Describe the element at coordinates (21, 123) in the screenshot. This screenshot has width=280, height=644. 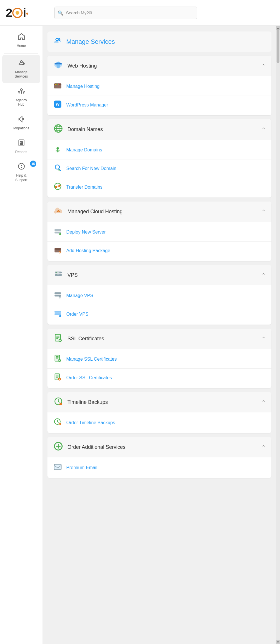
I see `sidebar-item-migrations: Migrations` at that location.